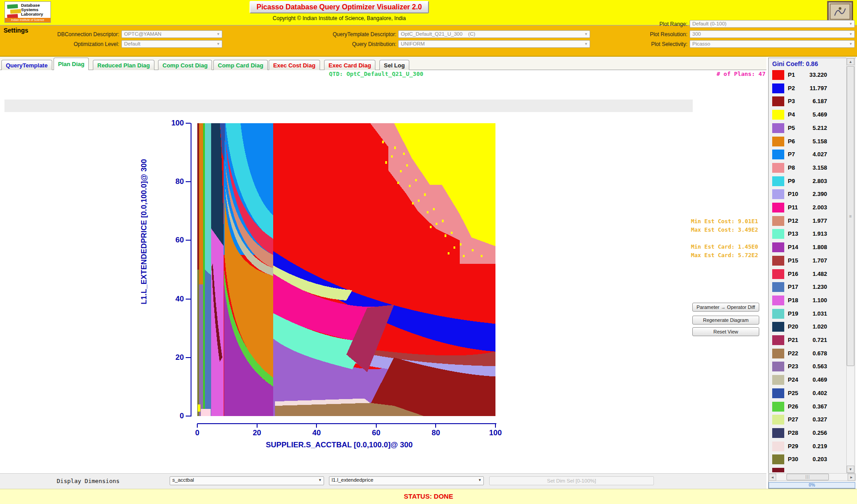 Image resolution: width=857 pixels, height=504 pixels. I want to click on legend-row-P29: P290.219, so click(807, 447).